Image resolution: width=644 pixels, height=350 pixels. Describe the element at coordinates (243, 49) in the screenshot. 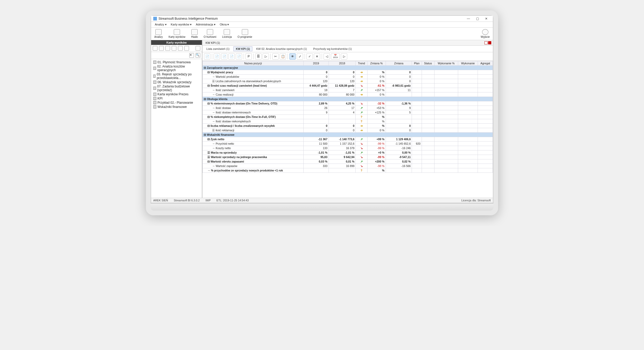

I see `document-tab: KW KPI (1)` at that location.